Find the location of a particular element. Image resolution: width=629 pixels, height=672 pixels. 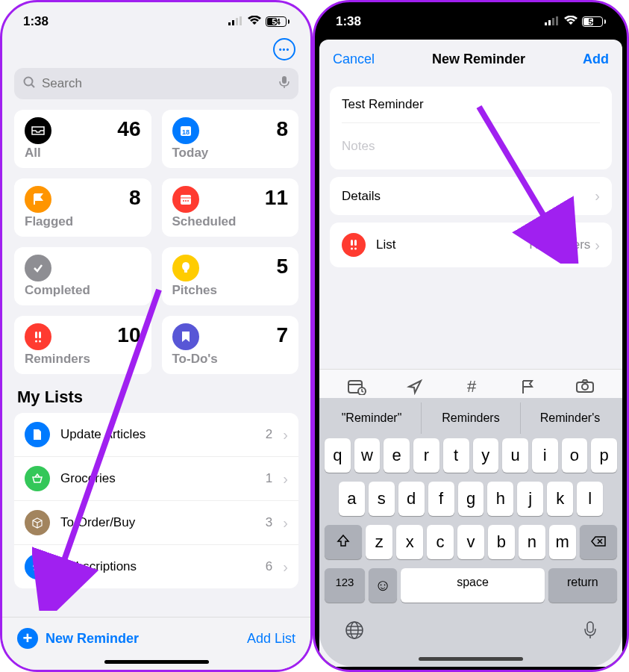

details-row: Details › is located at coordinates (471, 196).